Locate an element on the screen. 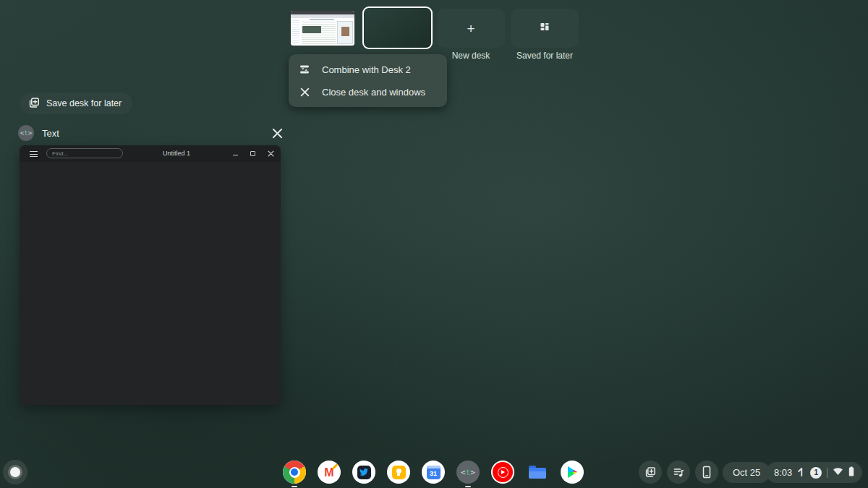 The height and width of the screenshot is (488, 868). glyph-open: < is located at coordinates (463, 473).